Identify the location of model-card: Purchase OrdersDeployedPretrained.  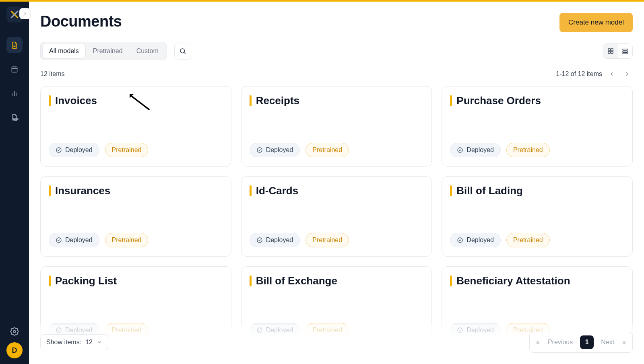
(537, 126).